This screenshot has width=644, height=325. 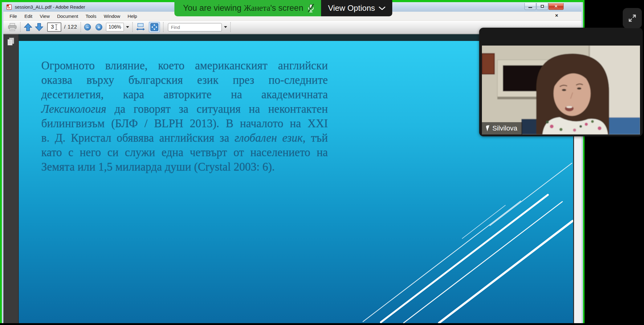 I want to click on navigation-pane, so click(x=11, y=179).